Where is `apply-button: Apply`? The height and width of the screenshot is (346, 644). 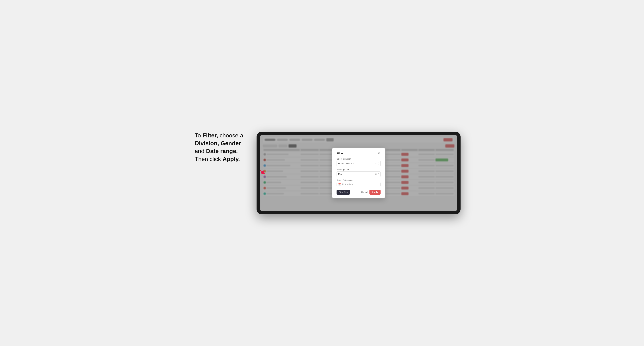
apply-button: Apply is located at coordinates (375, 192).